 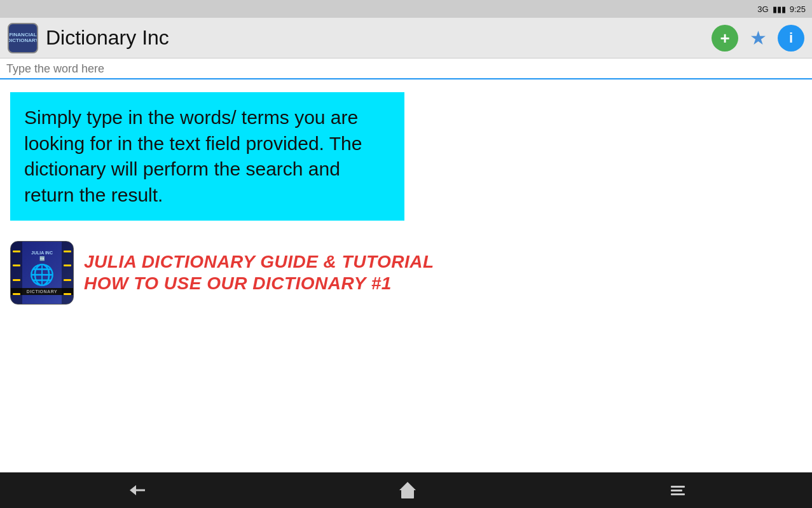 What do you see at coordinates (406, 490) in the screenshot?
I see `bottom-nav` at bounding box center [406, 490].